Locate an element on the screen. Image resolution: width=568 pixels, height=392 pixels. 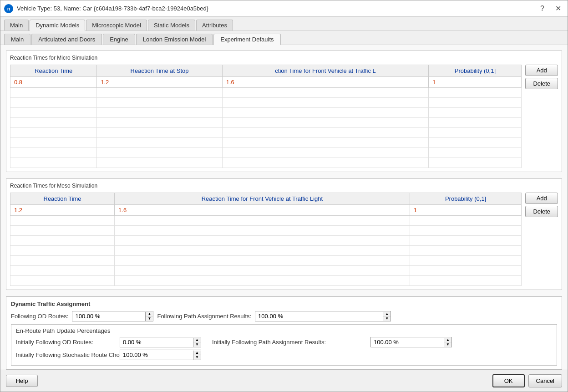
subtab-articulated-doors: Articulated and Doors is located at coordinates (66, 39).